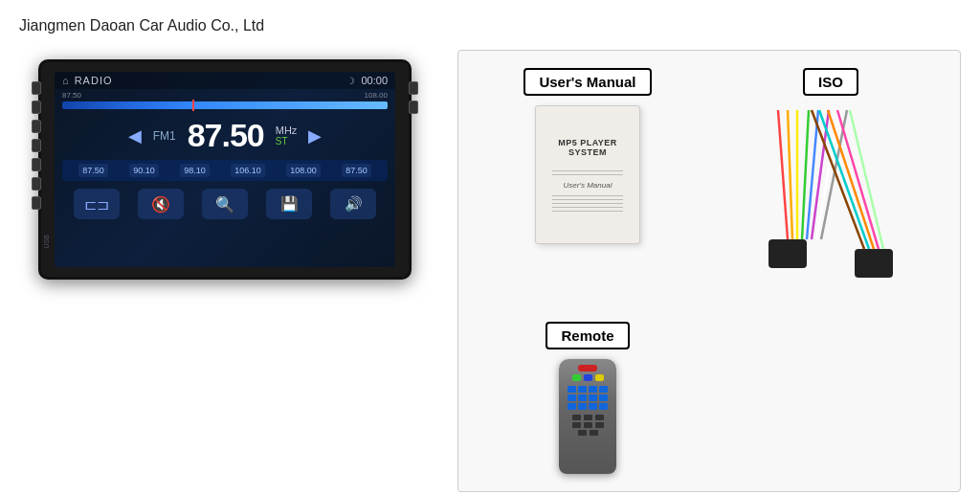 Image resolution: width=980 pixels, height=495 pixels. What do you see at coordinates (88, 80) in the screenshot?
I see `screen-top-left: ⌂ RADIO` at bounding box center [88, 80].